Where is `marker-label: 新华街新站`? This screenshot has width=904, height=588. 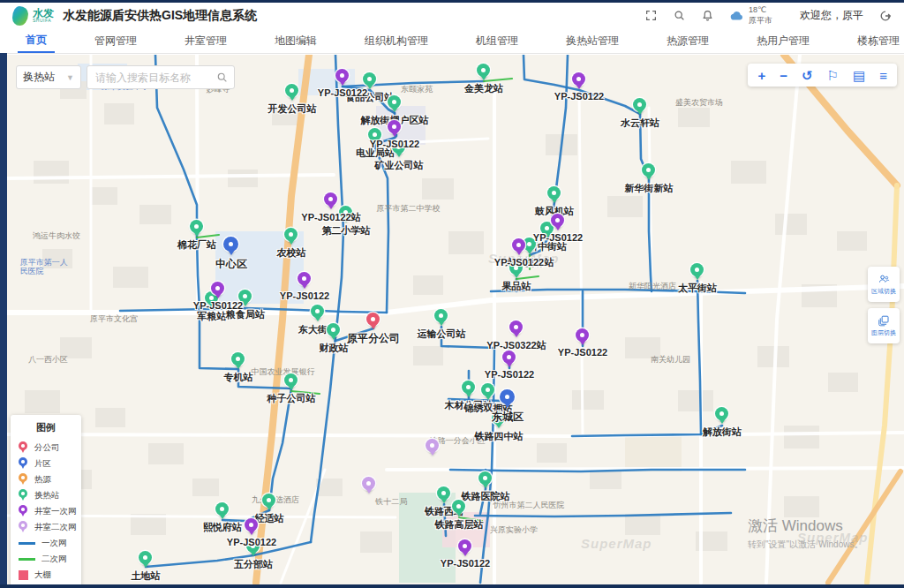
marker-label: 新华街新站 is located at coordinates (650, 189).